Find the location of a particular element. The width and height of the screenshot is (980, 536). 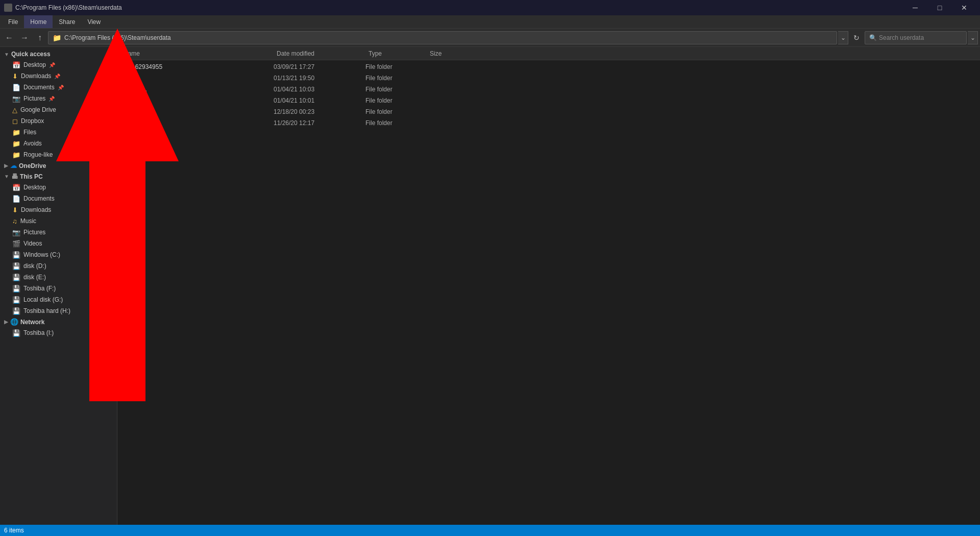

file-name: 📁 0 is located at coordinates (197, 79).